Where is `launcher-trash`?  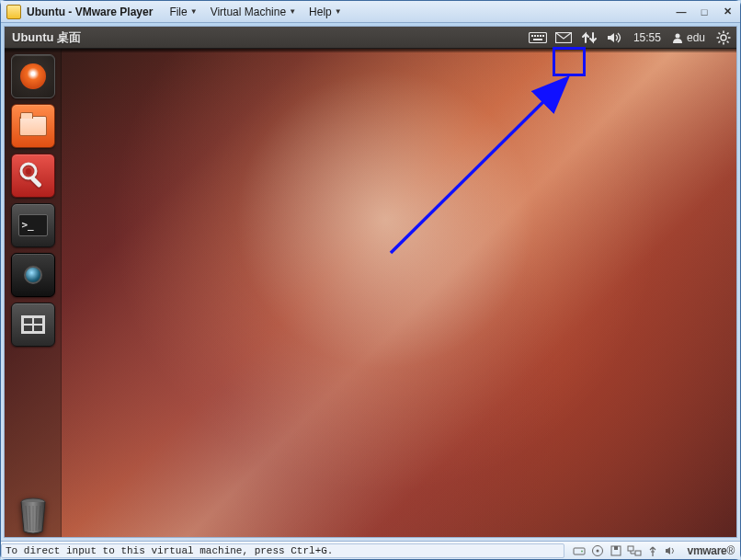 launcher-trash is located at coordinates (33, 515).